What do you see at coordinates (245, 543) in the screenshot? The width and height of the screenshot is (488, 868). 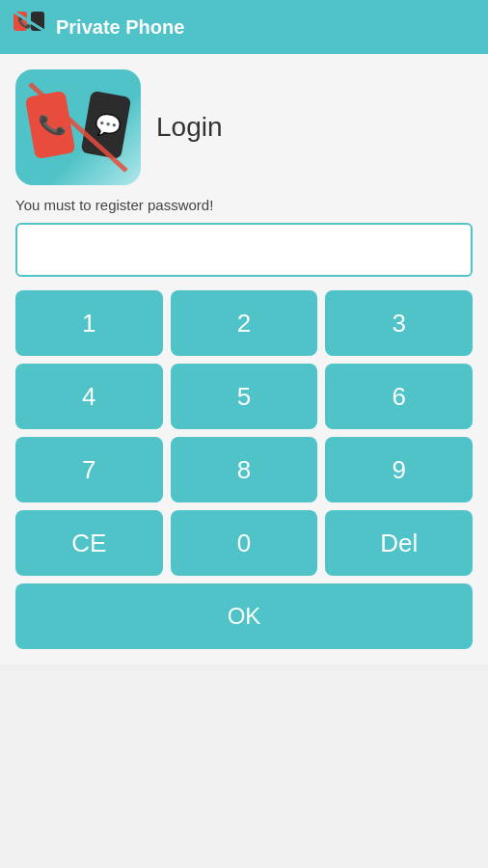 I see `numpad-btn-0: 0` at bounding box center [245, 543].